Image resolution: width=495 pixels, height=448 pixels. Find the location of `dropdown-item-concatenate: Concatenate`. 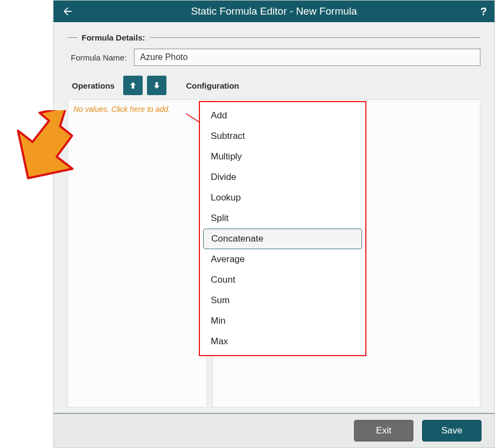

dropdown-item-concatenate: Concatenate is located at coordinates (283, 239).